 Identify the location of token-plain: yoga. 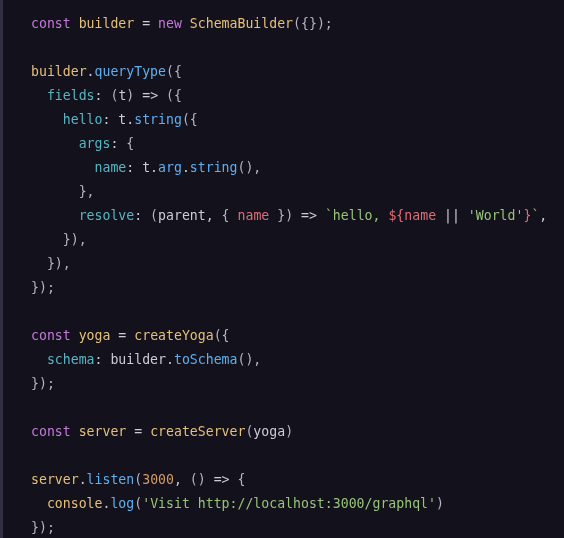
(269, 432).